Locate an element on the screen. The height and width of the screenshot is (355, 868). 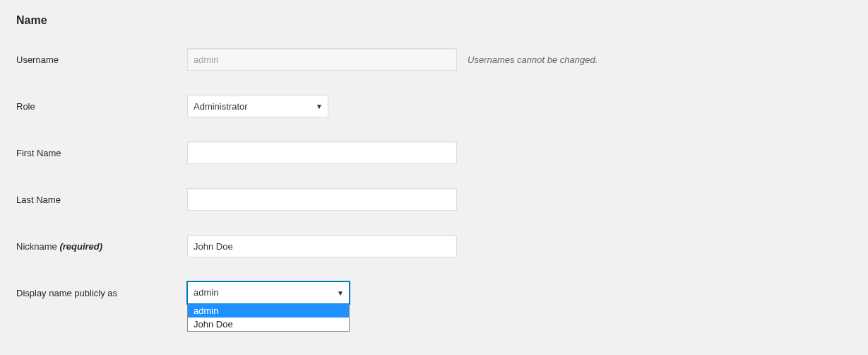
display-name-option: admin is located at coordinates (268, 311).